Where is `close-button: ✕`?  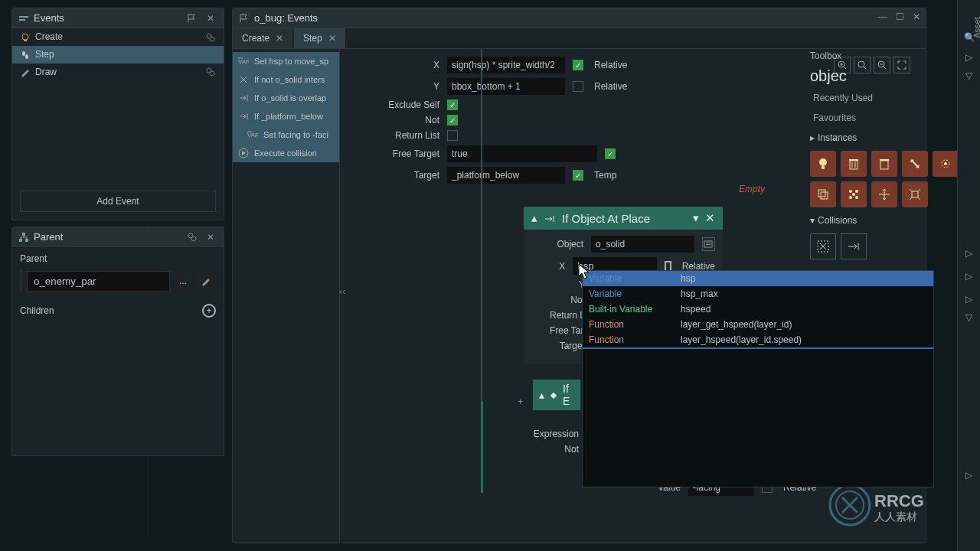 close-button: ✕ is located at coordinates (916, 17).